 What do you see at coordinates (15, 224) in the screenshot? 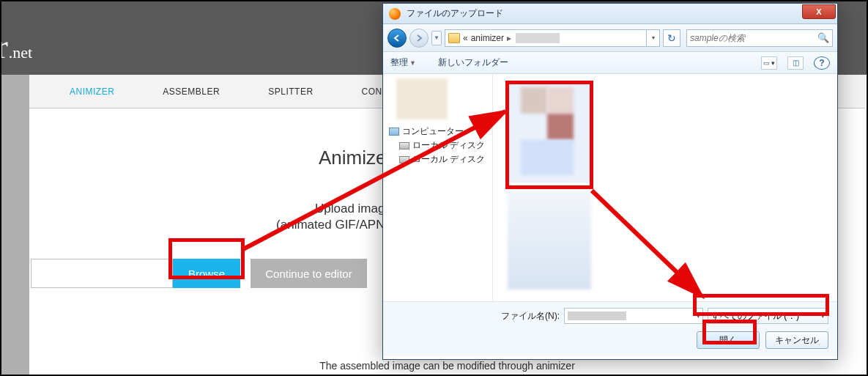
I see `page-gutter` at bounding box center [15, 224].